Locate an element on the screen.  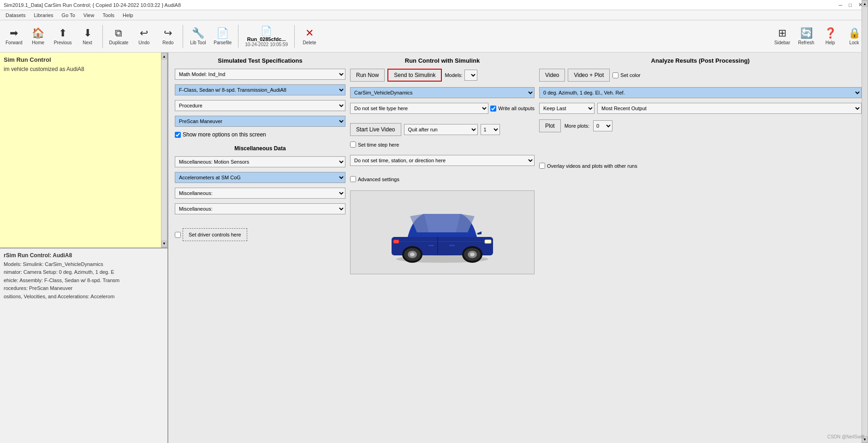
next-icon: ⬇ is located at coordinates (88, 33).